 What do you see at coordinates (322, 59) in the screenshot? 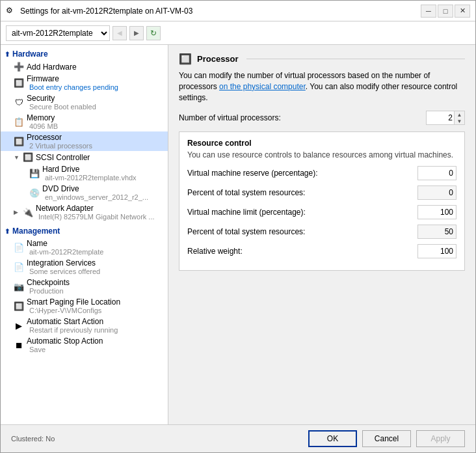
I see `panel-title-row: 🔲 Processor` at bounding box center [322, 59].